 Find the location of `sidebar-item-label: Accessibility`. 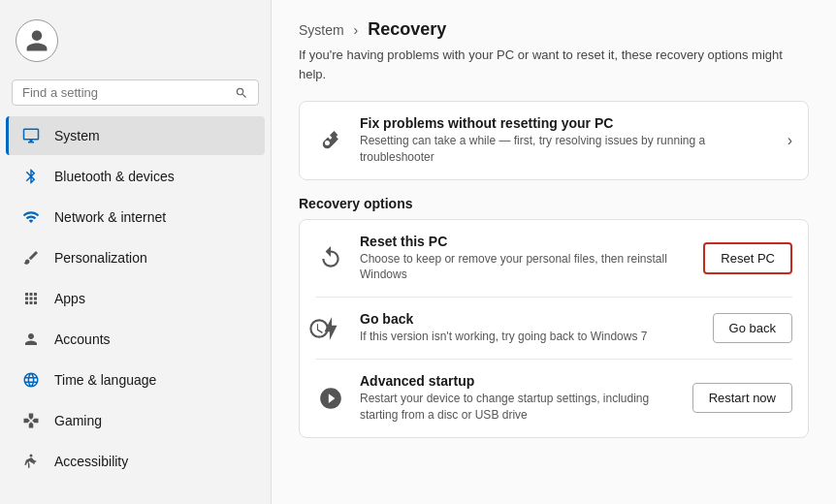

sidebar-item-label: Accessibility is located at coordinates (91, 461).